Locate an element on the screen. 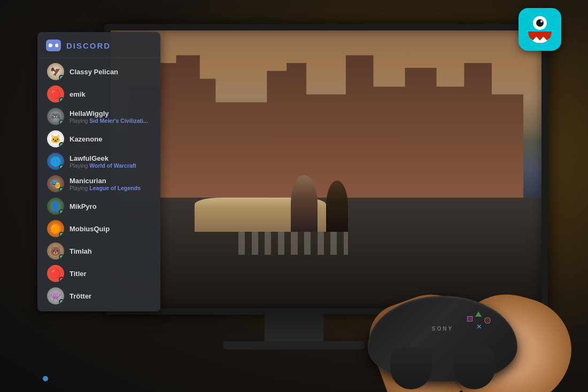 This screenshot has height=392, width=588. user-list-item: 🟠 MobiusQuip is located at coordinates (99, 229).